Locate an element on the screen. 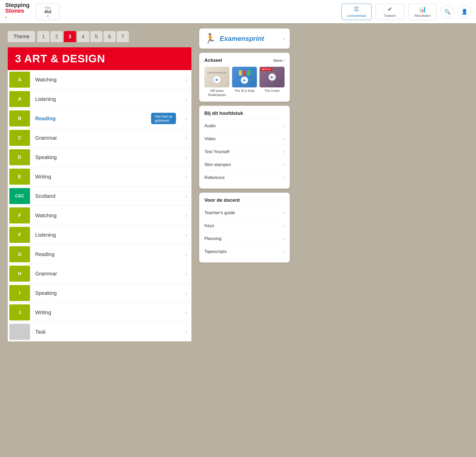 Image resolution: width=476 pixels, height=457 pixels. lesson-f-watching: F Watching › is located at coordinates (100, 216).